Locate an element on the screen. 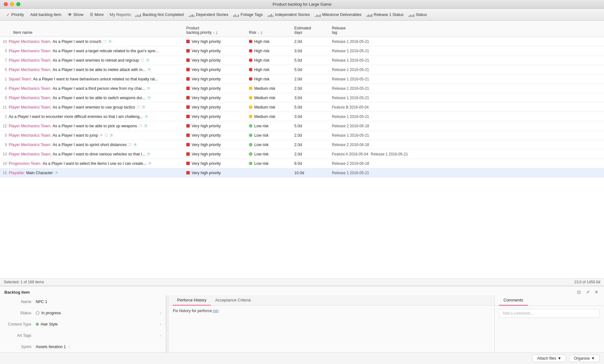 The height and width of the screenshot is (364, 604). status-expand-icon: › is located at coordinates (161, 313).